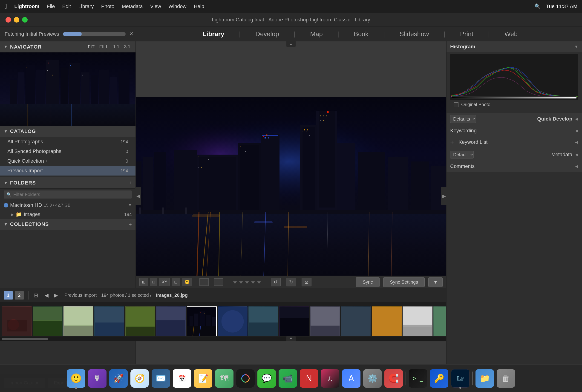 This screenshot has height=392, width=582. I want to click on menu-view: View, so click(156, 6).